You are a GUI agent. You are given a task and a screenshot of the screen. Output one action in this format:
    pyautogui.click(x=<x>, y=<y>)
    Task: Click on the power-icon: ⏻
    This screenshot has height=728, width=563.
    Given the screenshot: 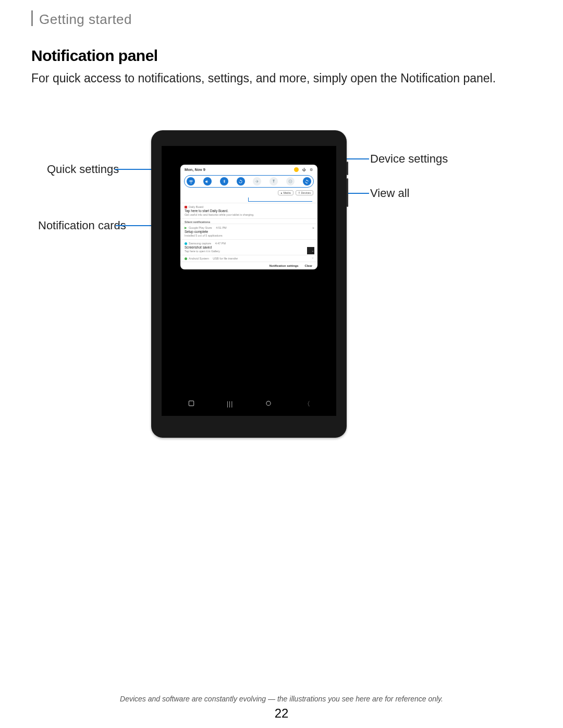 What is the action you would take?
    pyautogui.click(x=304, y=170)
    